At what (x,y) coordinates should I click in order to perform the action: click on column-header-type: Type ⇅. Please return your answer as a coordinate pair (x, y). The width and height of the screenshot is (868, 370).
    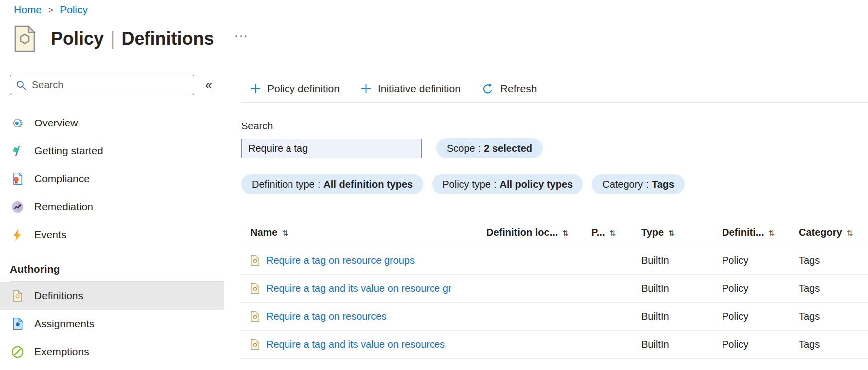
    Looking at the image, I should click on (682, 232).